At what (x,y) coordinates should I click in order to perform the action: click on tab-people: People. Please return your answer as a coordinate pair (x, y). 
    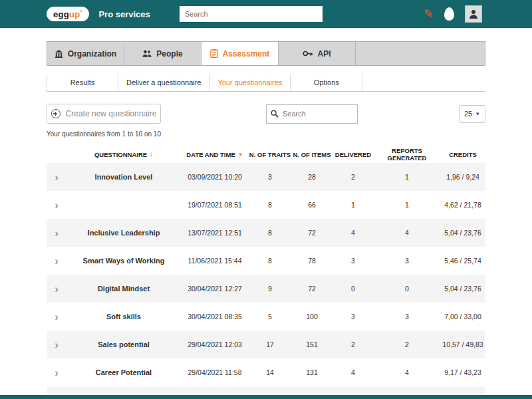
    Looking at the image, I should click on (163, 53).